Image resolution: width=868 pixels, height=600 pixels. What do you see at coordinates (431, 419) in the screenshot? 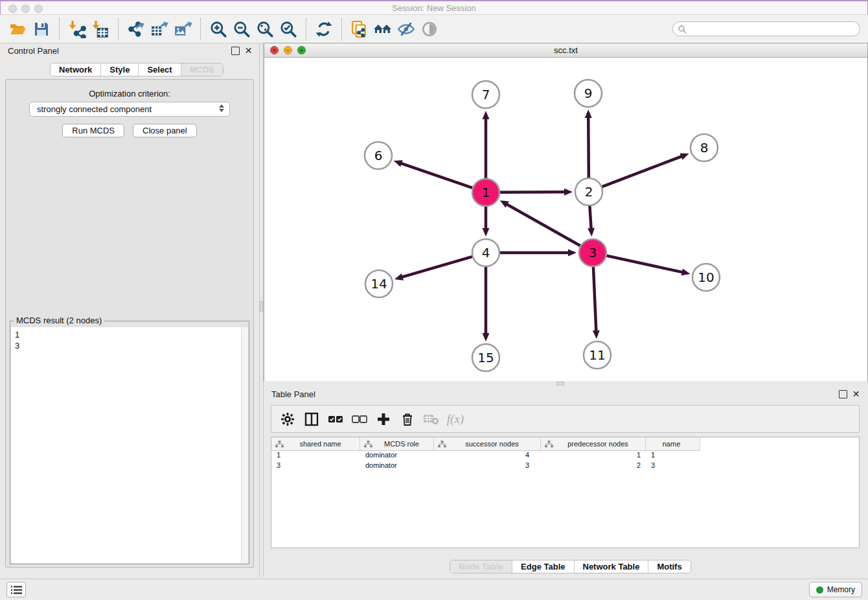
I see `delete-table-button` at bounding box center [431, 419].